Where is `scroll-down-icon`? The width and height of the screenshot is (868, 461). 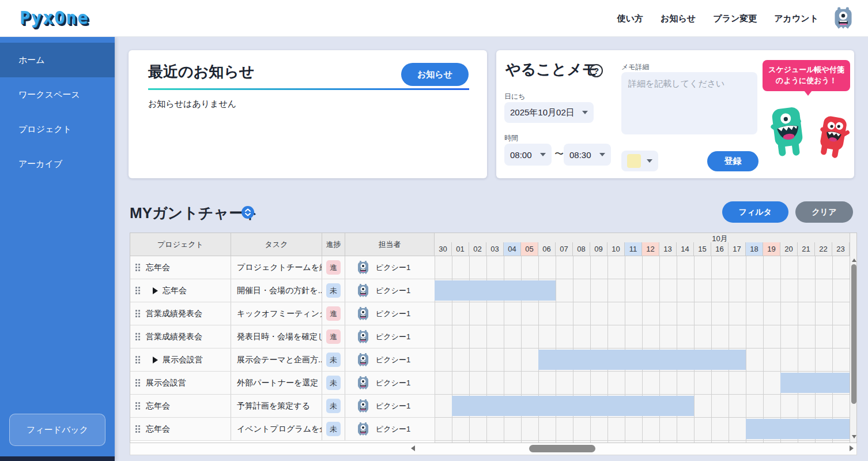
scroll-down-icon is located at coordinates (854, 437).